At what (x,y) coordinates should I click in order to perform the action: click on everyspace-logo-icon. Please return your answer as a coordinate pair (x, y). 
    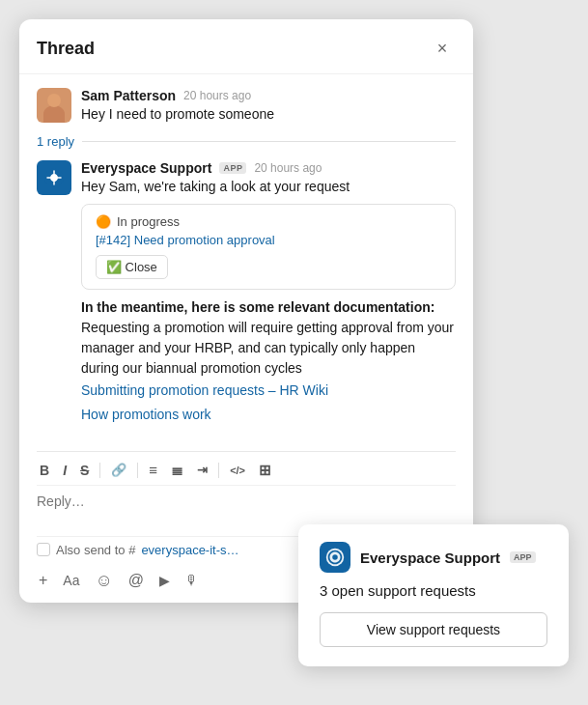
    Looking at the image, I should click on (54, 178).